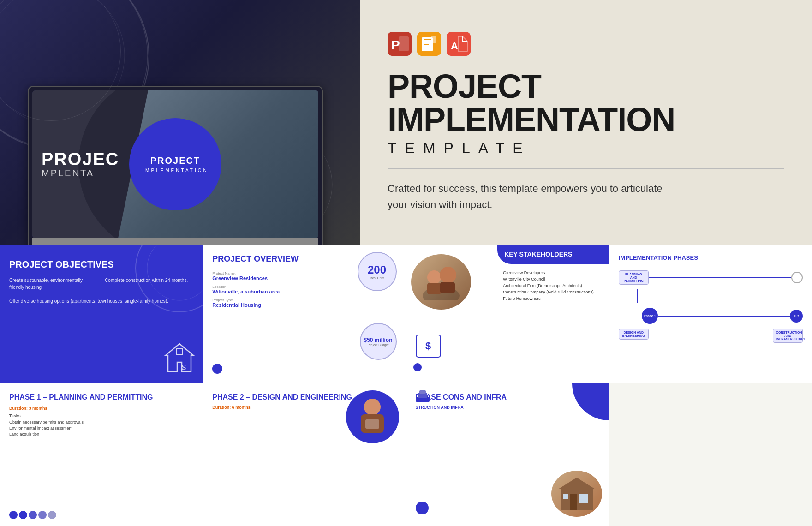 Image resolution: width=812 pixels, height=526 pixels. Describe the element at coordinates (591, 402) in the screenshot. I see `phase3-blue-shape` at that location.